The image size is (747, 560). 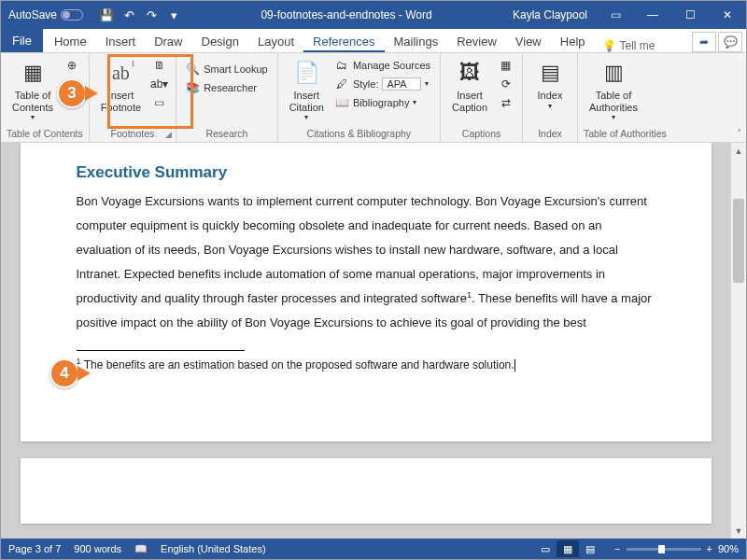 What do you see at coordinates (97, 549) in the screenshot?
I see `word-count: 900 words` at bounding box center [97, 549].